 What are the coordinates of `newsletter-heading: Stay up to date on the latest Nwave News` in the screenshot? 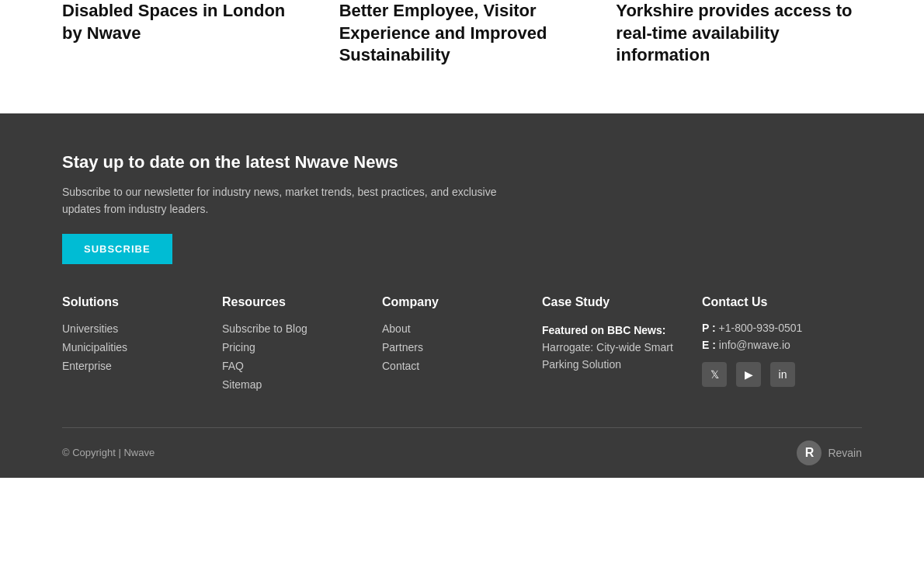 It's located at (462, 162).